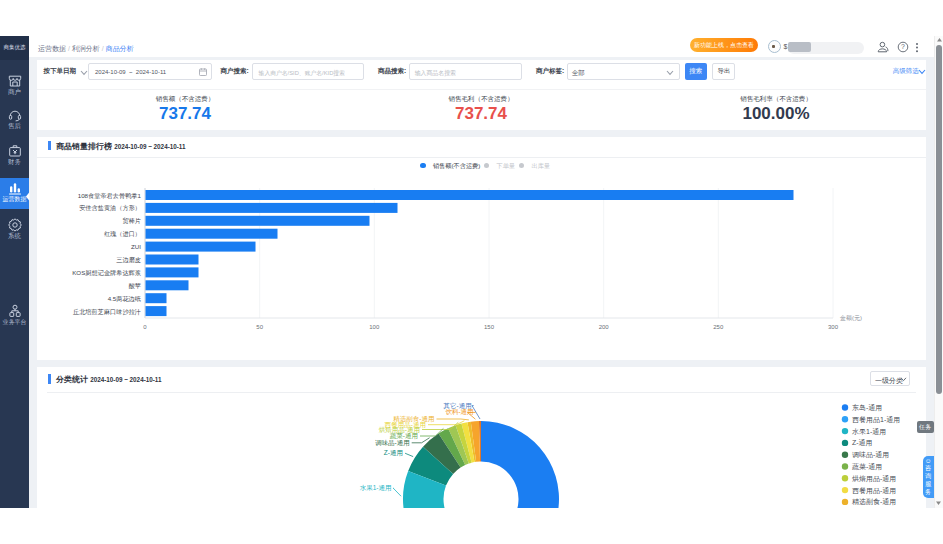 This screenshot has height=544, width=943. I want to click on svg-text: 50, so click(260, 327).